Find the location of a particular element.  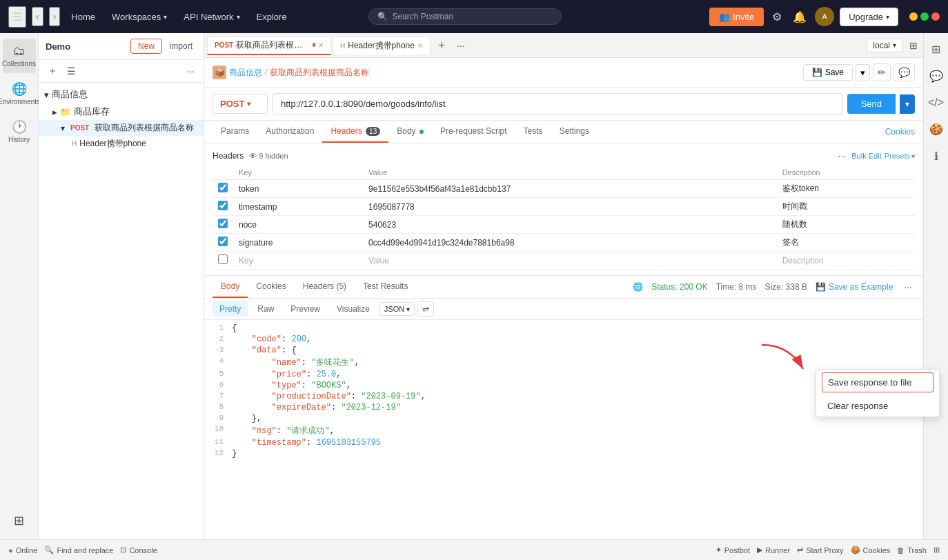

forward-button: › is located at coordinates (55, 17).